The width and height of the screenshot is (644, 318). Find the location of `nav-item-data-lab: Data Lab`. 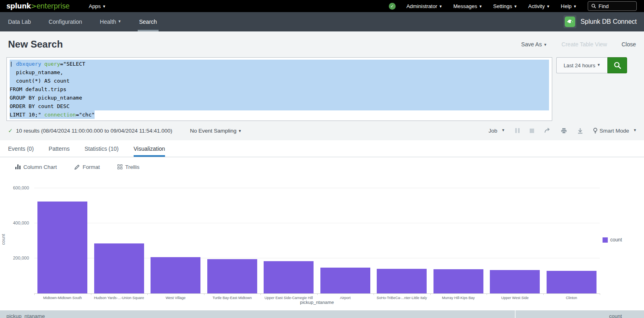

nav-item-data-lab: Data Lab is located at coordinates (19, 22).